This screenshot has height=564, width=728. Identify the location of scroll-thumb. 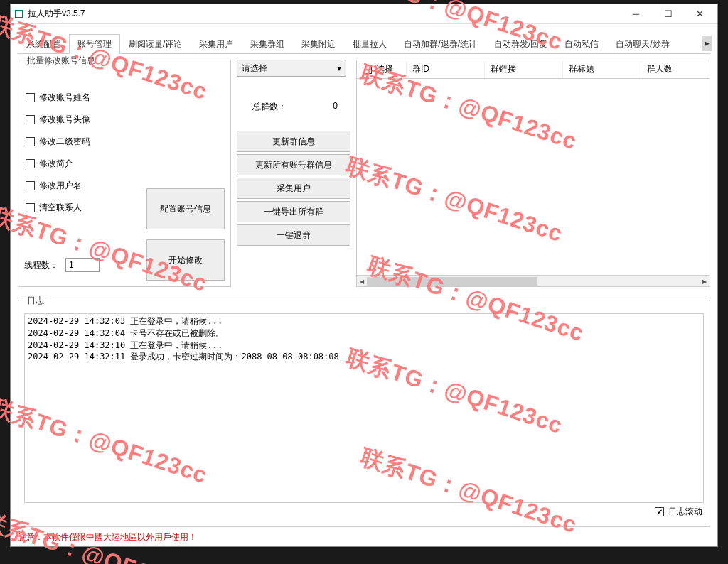
(452, 281).